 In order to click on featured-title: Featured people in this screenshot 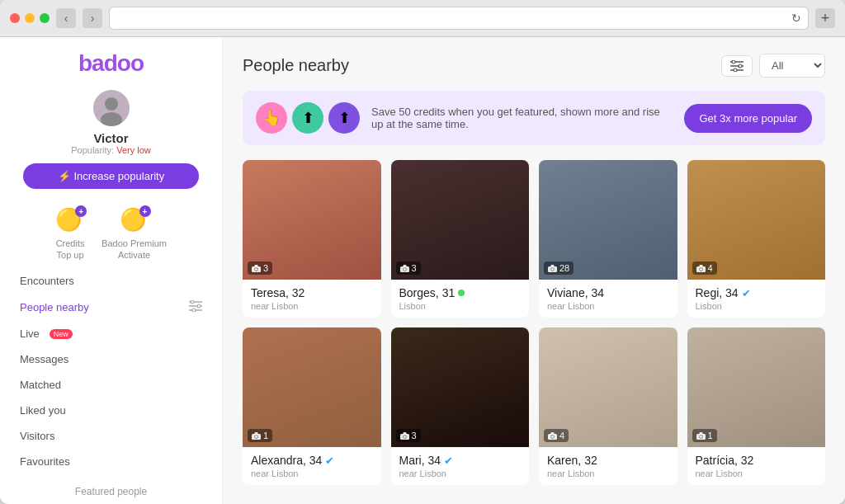, I will do `click(111, 492)`.